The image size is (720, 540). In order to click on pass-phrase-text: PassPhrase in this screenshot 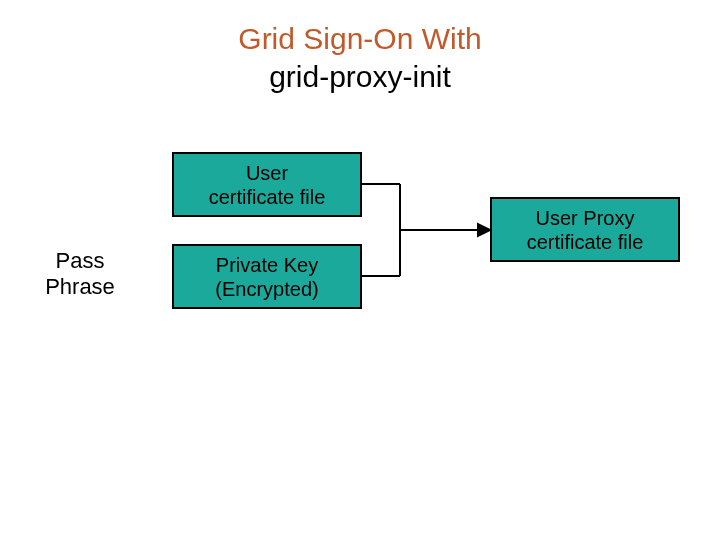, I will do `click(80, 274)`.